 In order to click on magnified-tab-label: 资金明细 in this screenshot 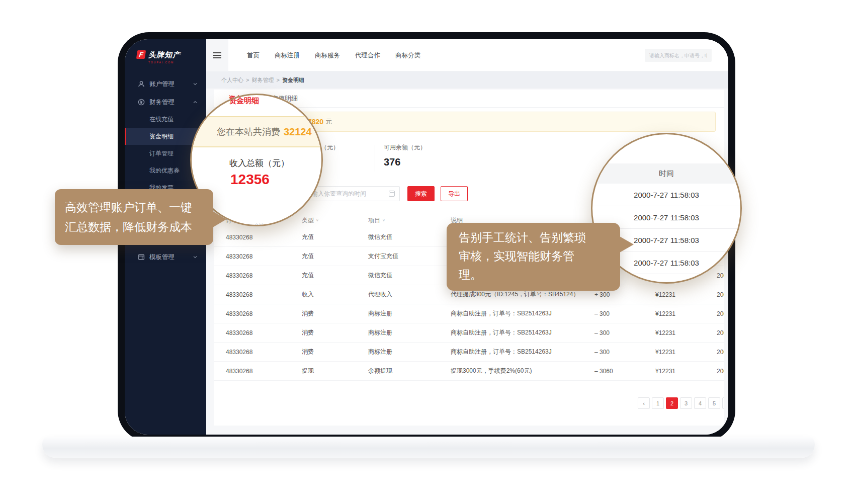, I will do `click(244, 101)`.